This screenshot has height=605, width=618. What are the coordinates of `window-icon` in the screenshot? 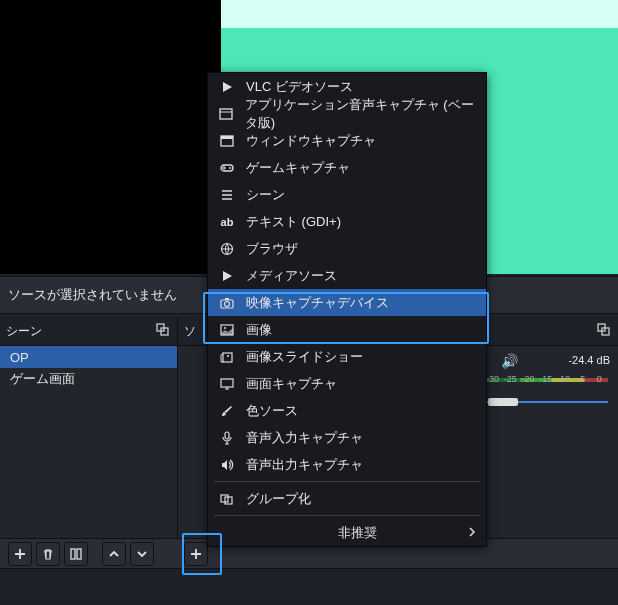 It's located at (227, 141).